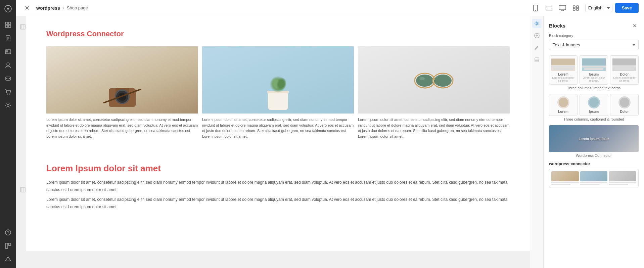  What do you see at coordinates (594, 139) in the screenshot?
I see `hero-preview-label: Lorem Ipsum dolor` at bounding box center [594, 139].